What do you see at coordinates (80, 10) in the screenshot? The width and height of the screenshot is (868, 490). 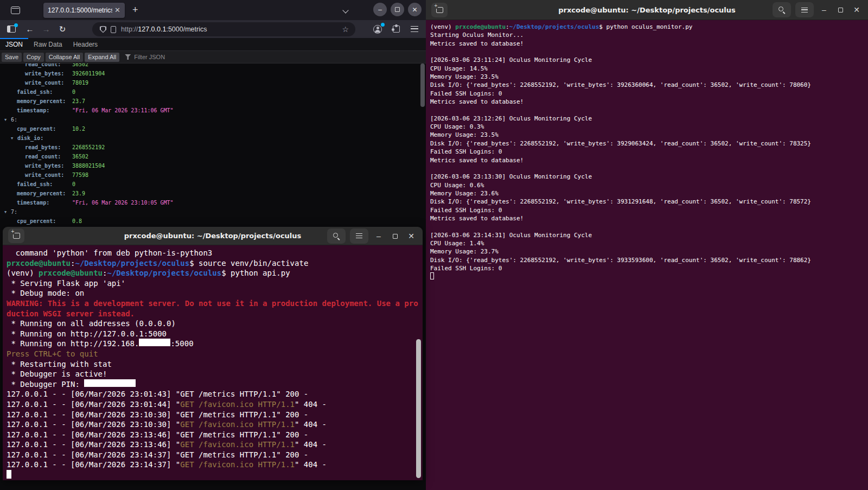 I see `browser-tab-title: 127.0.0.1:5000/metrics` at bounding box center [80, 10].